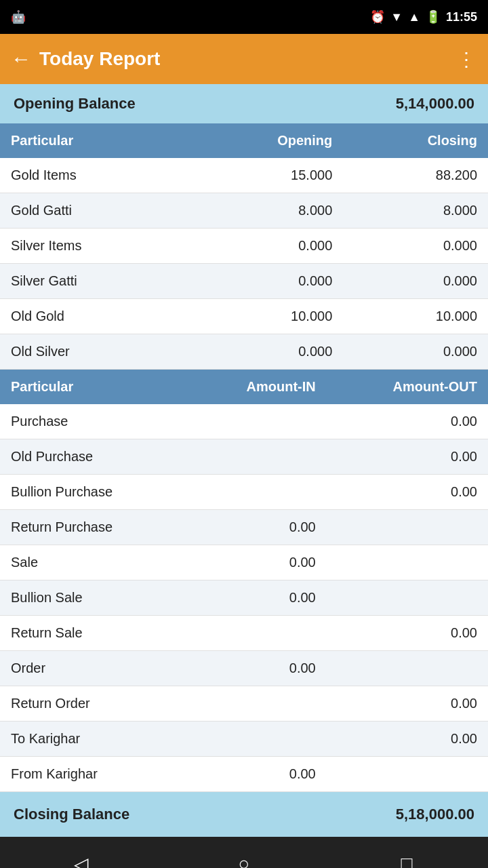 This screenshot has width=488, height=868. What do you see at coordinates (100, 59) in the screenshot?
I see `page-title: Today Report` at bounding box center [100, 59].